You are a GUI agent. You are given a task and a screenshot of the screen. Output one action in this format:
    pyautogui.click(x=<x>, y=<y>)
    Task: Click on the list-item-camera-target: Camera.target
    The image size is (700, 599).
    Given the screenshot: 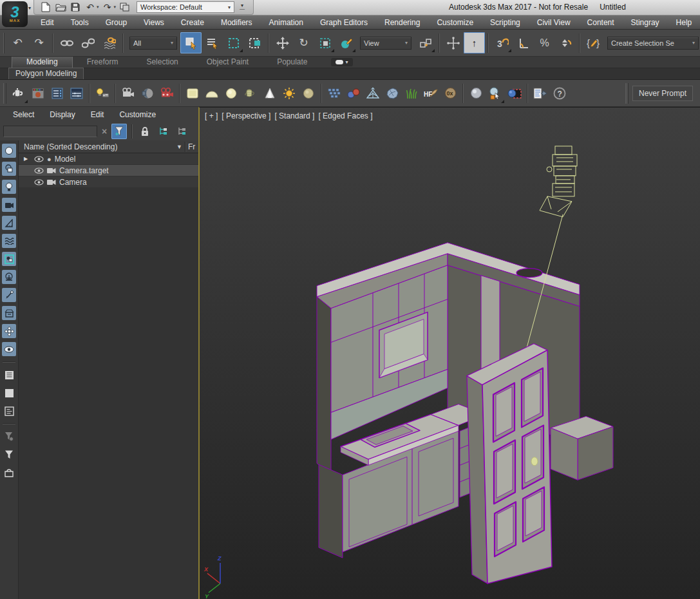 What is the action you would take?
    pyautogui.click(x=108, y=171)
    